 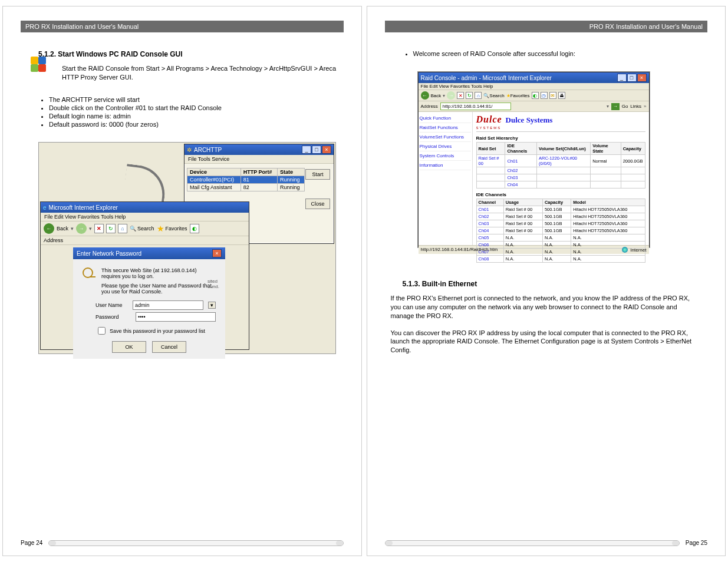 I want to click on list-item: Double click on the Controller #01 to st…, so click(x=196, y=108).